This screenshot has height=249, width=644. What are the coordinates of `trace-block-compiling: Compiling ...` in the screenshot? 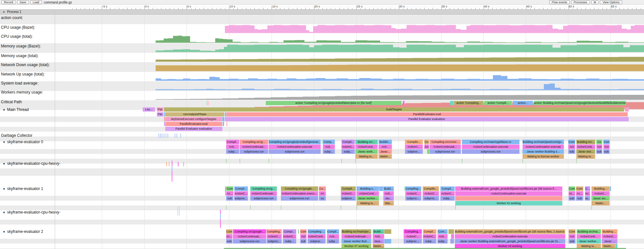 It's located at (317, 232).